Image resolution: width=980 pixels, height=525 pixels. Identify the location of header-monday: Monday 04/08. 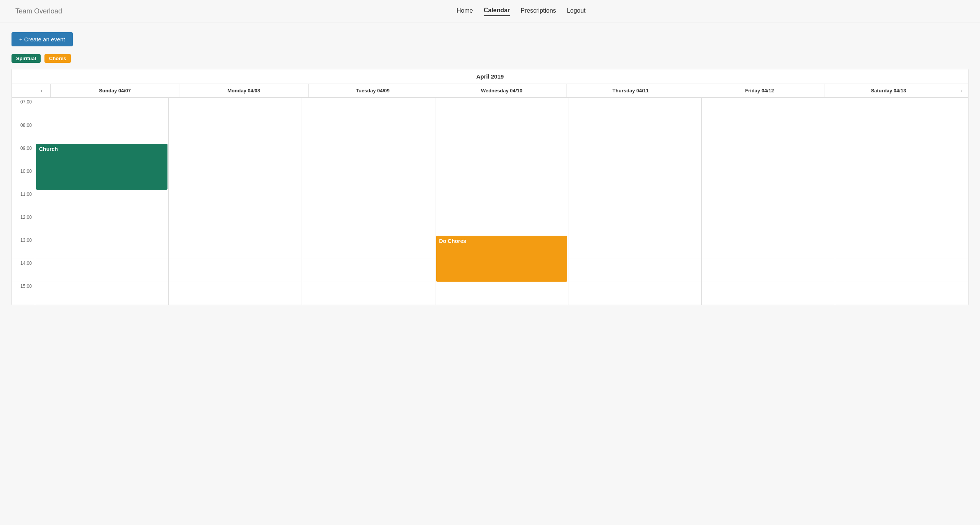
(243, 90).